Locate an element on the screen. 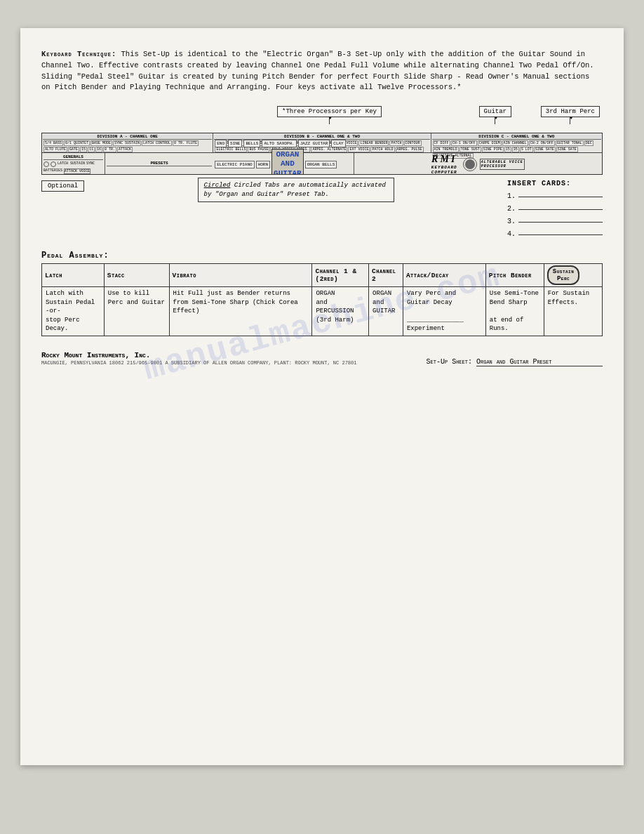 This screenshot has width=644, height=834. preset-epiano: ELECTRIC PIANO is located at coordinates (234, 164).